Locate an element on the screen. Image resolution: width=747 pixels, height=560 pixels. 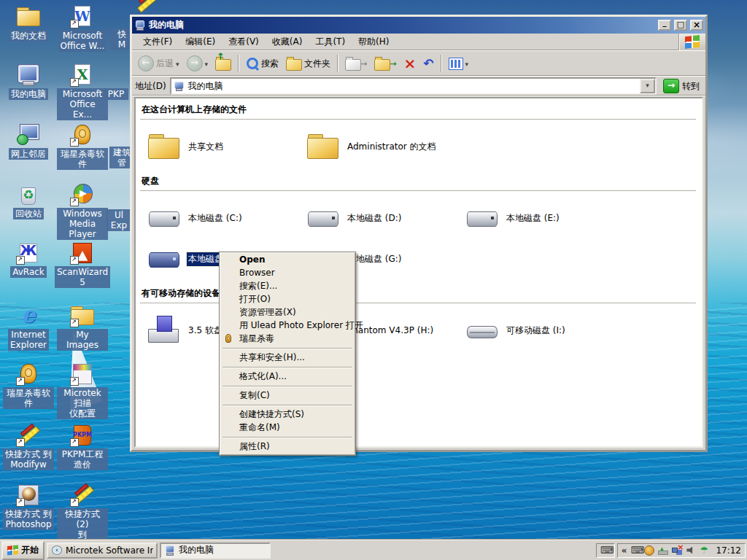
minimize-button is located at coordinates (665, 25).